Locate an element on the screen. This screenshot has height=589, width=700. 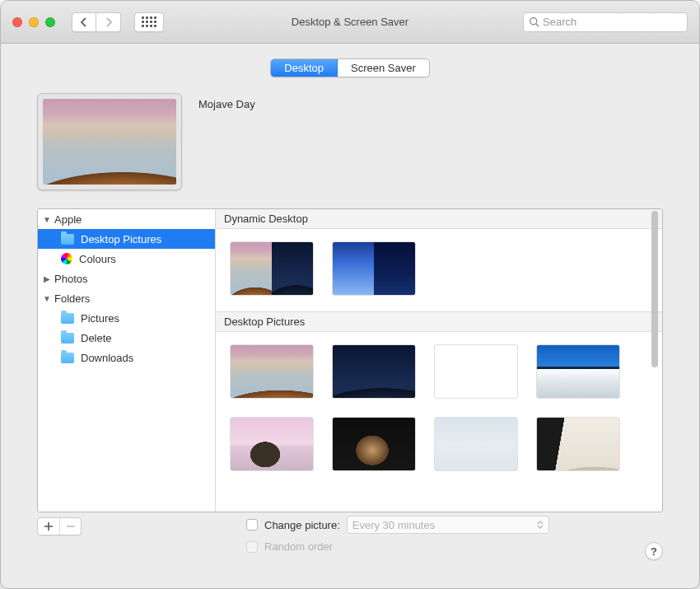
random-order-label: Random order is located at coordinates (298, 547).